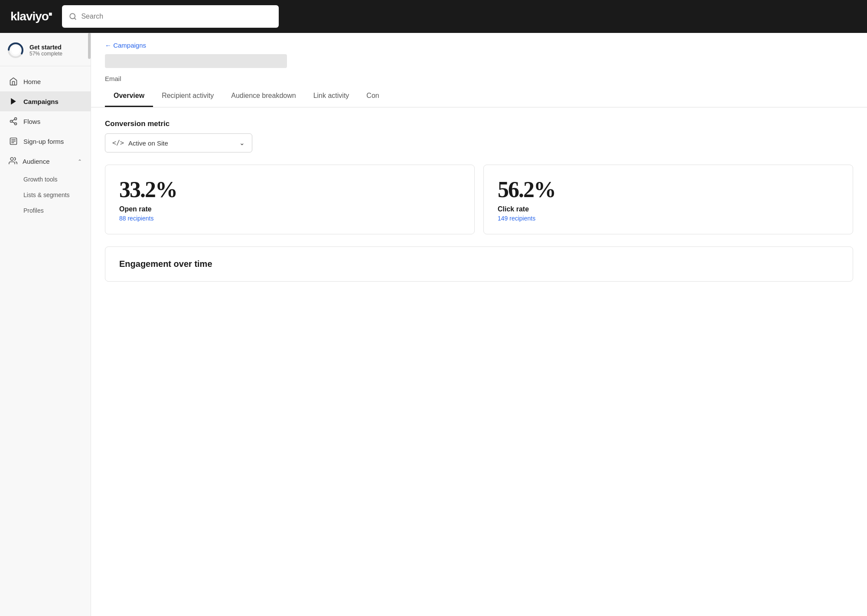  What do you see at coordinates (43, 141) in the screenshot?
I see `sidebar-item-signup-forms-label: Sign-up forms` at bounding box center [43, 141].